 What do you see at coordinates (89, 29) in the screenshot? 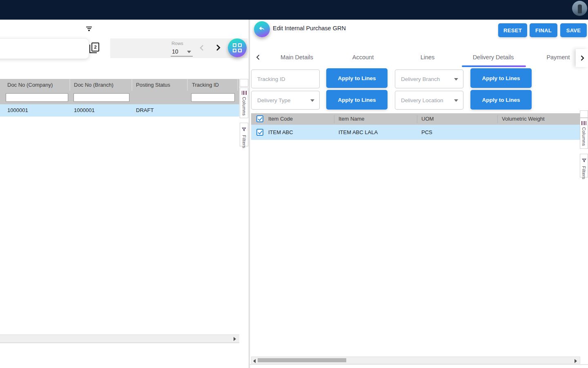
I see `filter-lines-icon` at bounding box center [89, 29].